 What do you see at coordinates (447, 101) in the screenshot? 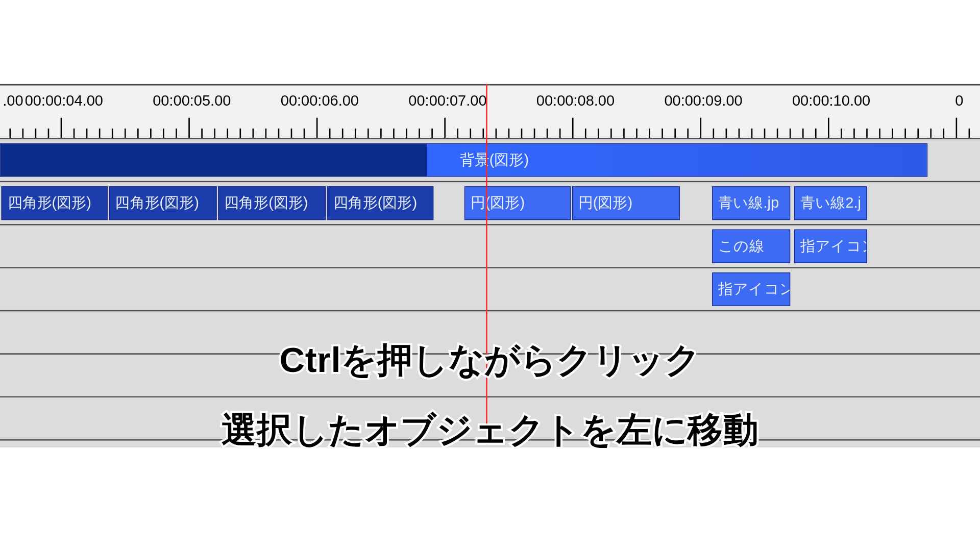
I see `ruler-label: 00:00:07.00` at bounding box center [447, 101].